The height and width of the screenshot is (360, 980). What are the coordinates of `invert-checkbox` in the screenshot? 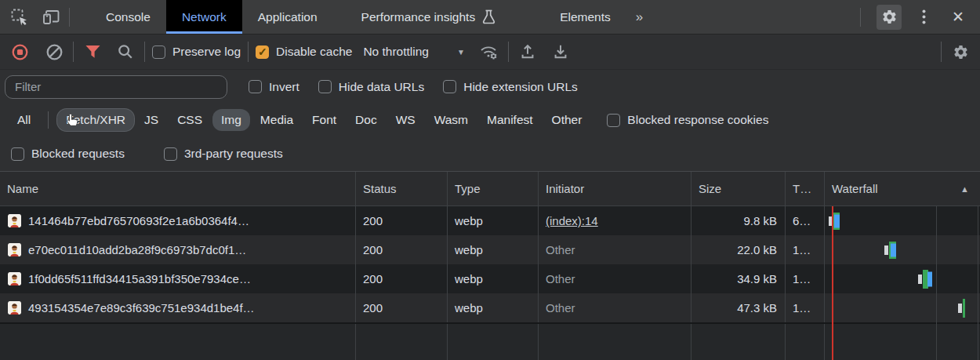 It's located at (256, 86).